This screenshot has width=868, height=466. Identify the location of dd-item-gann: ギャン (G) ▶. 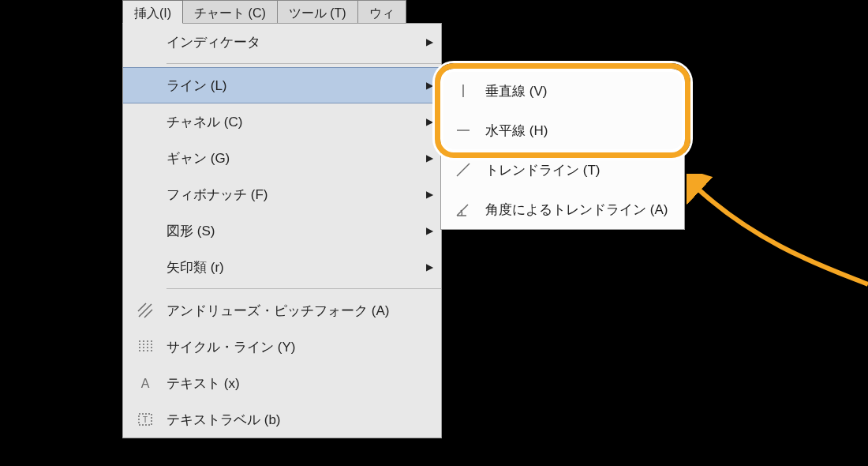
(282, 158).